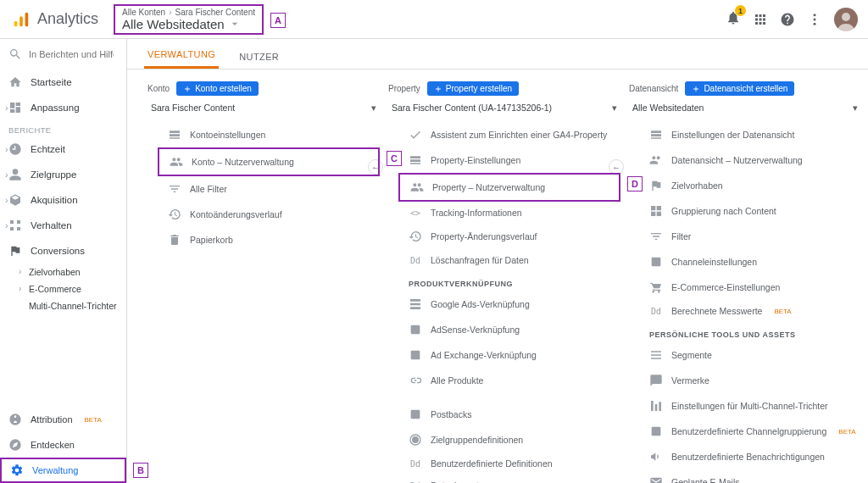 Image resolution: width=868 pixels, height=483 pixels. What do you see at coordinates (750, 186) in the screenshot?
I see `link-goals: Zielvorhaben` at bounding box center [750, 186].